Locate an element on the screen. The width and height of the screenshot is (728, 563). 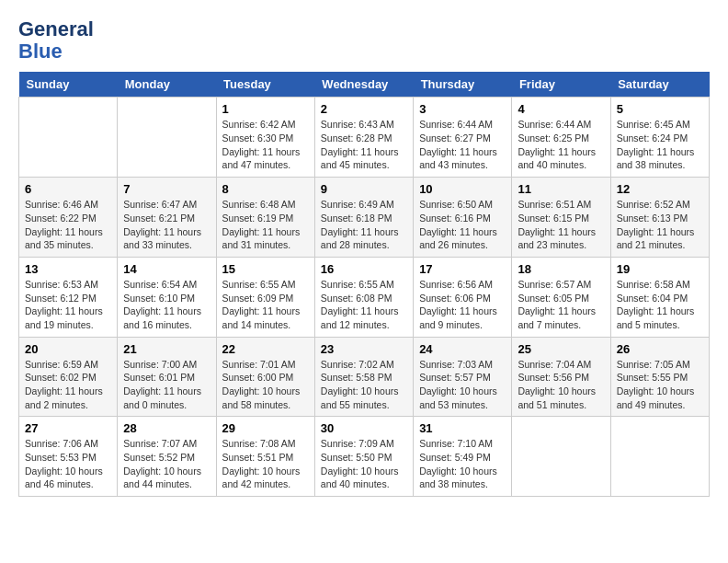
day-info: Sunrise: 6:53 AM Sunset: 6:12 PM Dayligh… is located at coordinates (68, 305).